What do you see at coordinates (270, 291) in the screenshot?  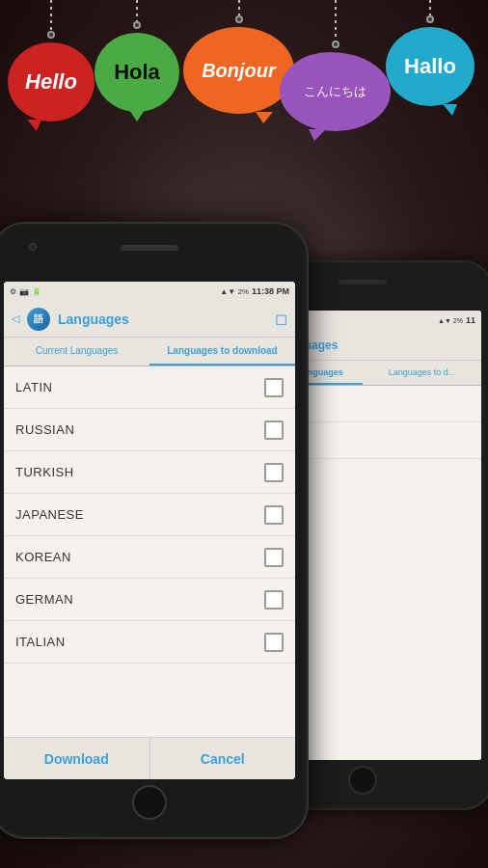 I see `main-time: 11:38 PM` at bounding box center [270, 291].